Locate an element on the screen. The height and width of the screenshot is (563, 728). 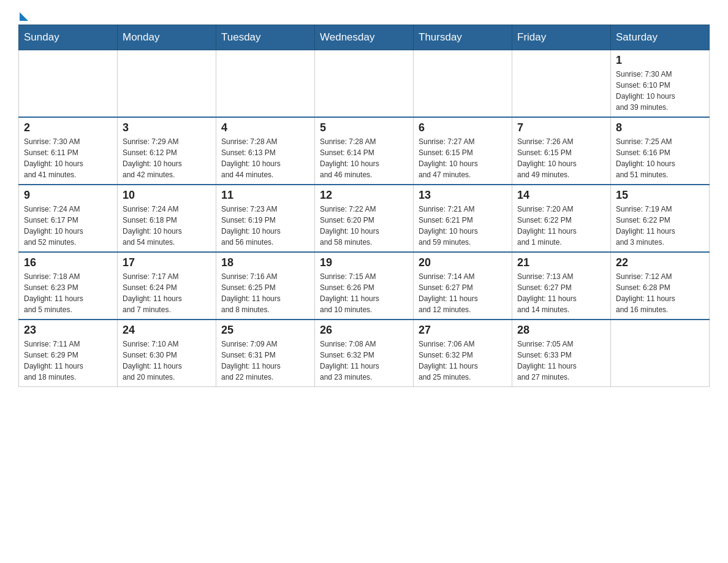
day-number: 19 is located at coordinates (364, 262).